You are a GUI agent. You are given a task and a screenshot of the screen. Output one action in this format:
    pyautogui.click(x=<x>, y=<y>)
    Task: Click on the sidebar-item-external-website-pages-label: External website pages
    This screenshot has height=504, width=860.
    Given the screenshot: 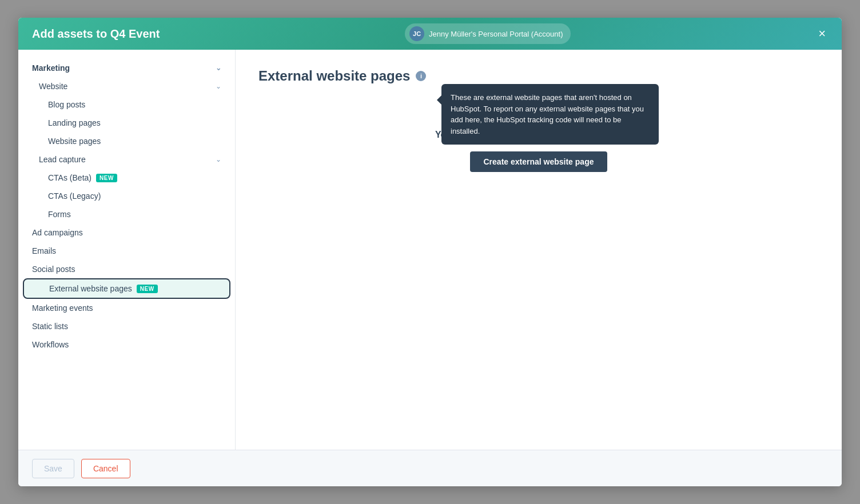 What is the action you would take?
    pyautogui.click(x=90, y=289)
    